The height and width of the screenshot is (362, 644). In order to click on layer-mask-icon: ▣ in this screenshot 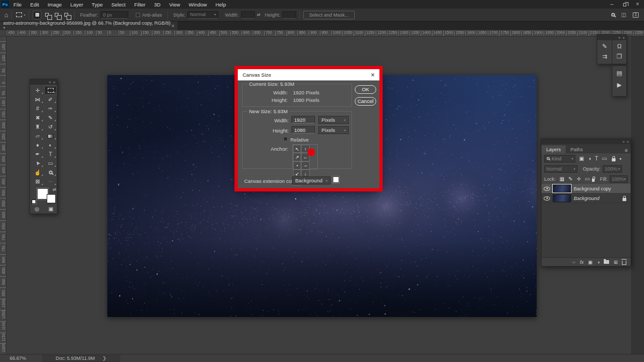, I will do `click(590, 262)`.